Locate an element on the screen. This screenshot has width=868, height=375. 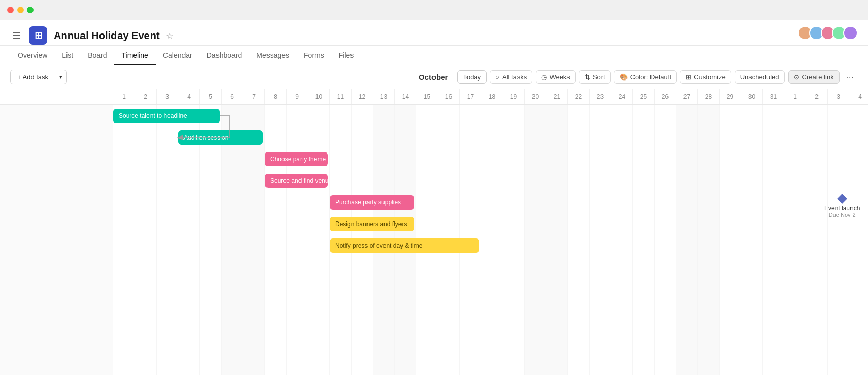
create-link-button: ⊙ Create link is located at coordinates (814, 77).